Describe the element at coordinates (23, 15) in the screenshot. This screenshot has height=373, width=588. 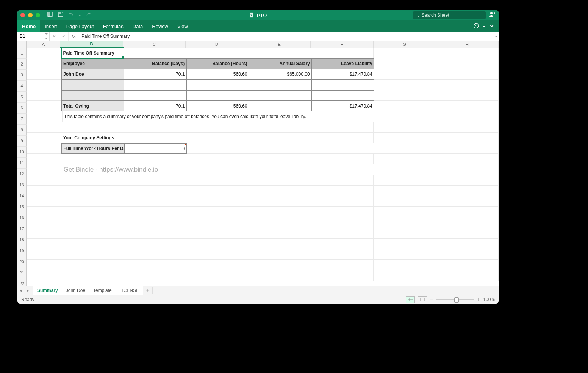
I see `close-icon` at that location.